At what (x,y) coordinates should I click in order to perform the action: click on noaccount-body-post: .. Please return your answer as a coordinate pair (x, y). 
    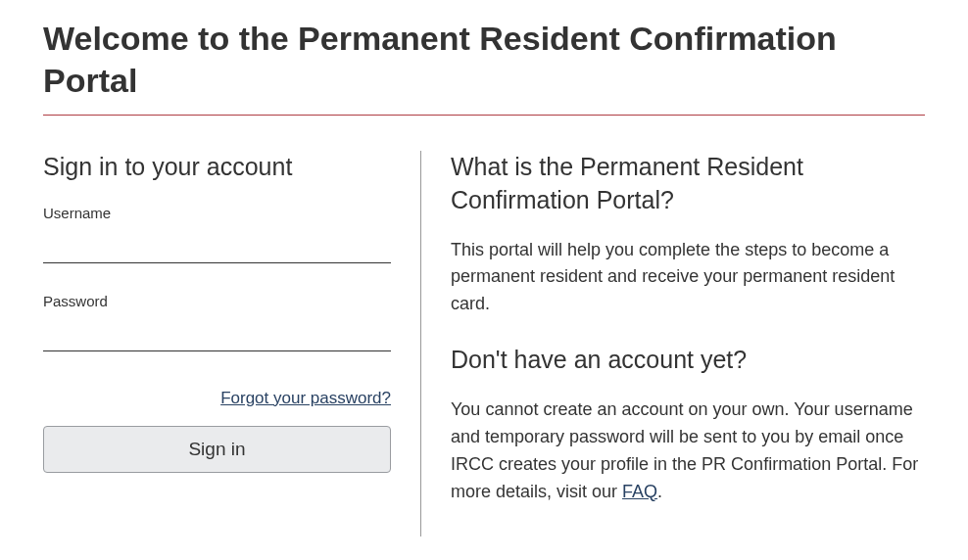
    Looking at the image, I should click on (660, 491).